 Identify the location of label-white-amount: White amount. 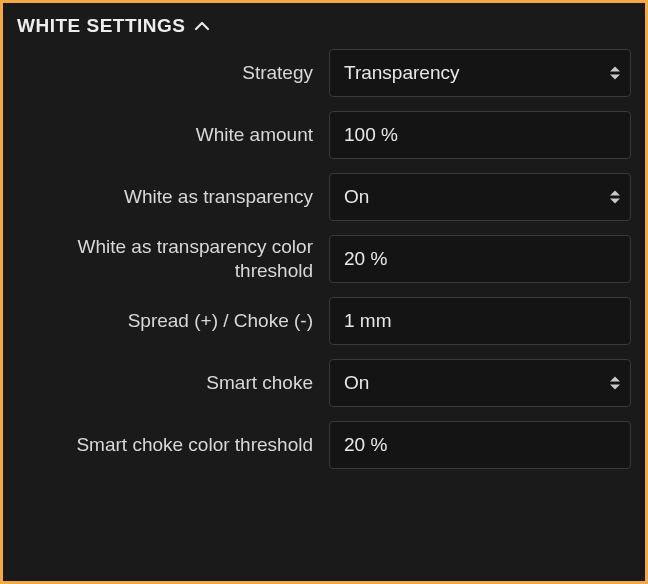
(165, 135).